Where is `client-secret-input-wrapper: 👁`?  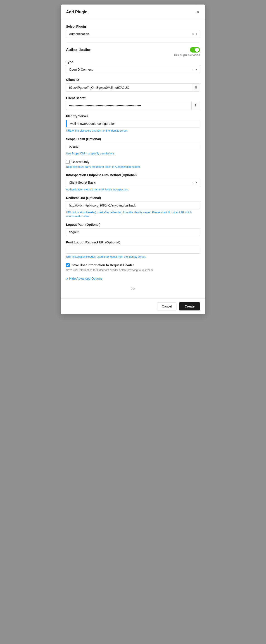
client-secret-input-wrapper: 👁 is located at coordinates (133, 106).